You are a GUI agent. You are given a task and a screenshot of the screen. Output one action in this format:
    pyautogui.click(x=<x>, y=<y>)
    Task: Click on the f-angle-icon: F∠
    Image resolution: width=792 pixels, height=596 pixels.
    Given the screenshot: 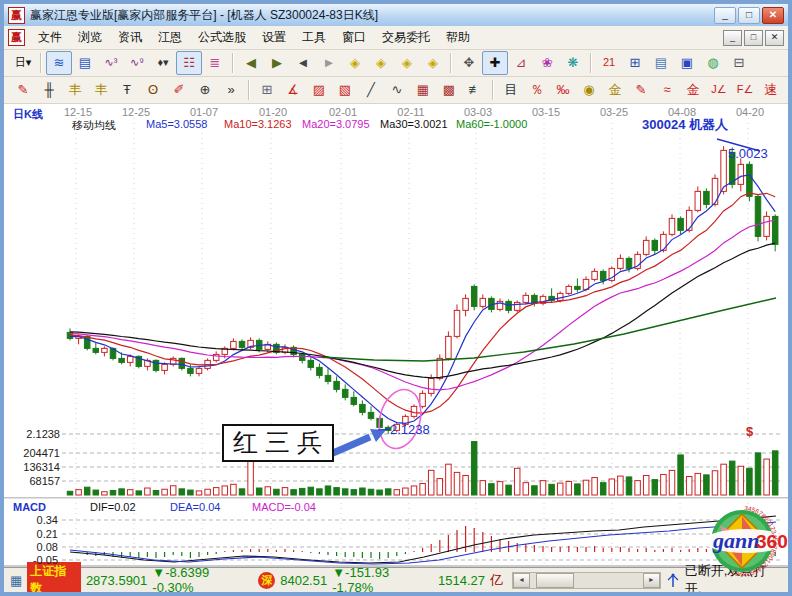 What is the action you would take?
    pyautogui.click(x=745, y=90)
    